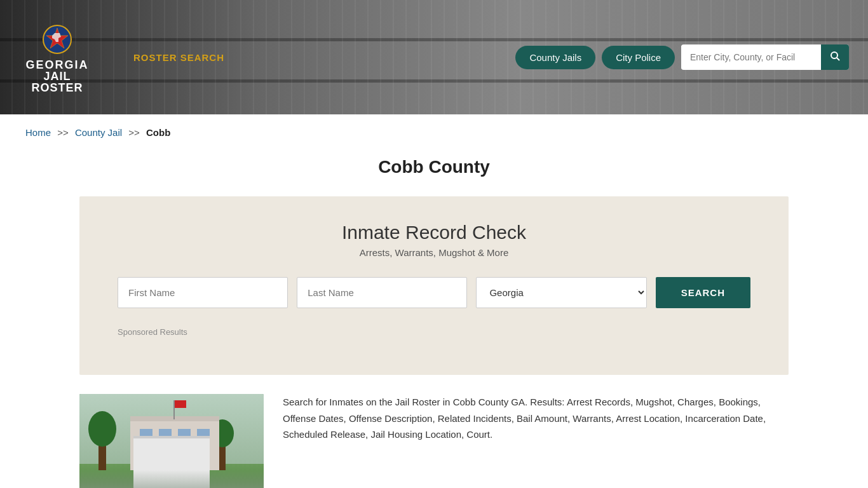  Describe the element at coordinates (38, 132) in the screenshot. I see `breadcrumb-home: Home` at that location.